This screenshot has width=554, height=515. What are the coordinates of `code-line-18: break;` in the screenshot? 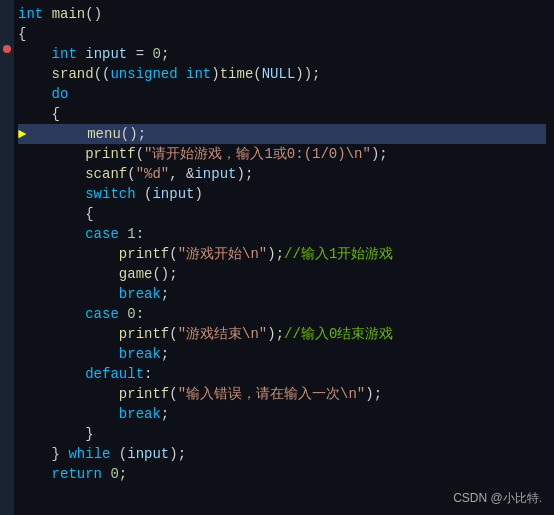 It's located at (282, 354).